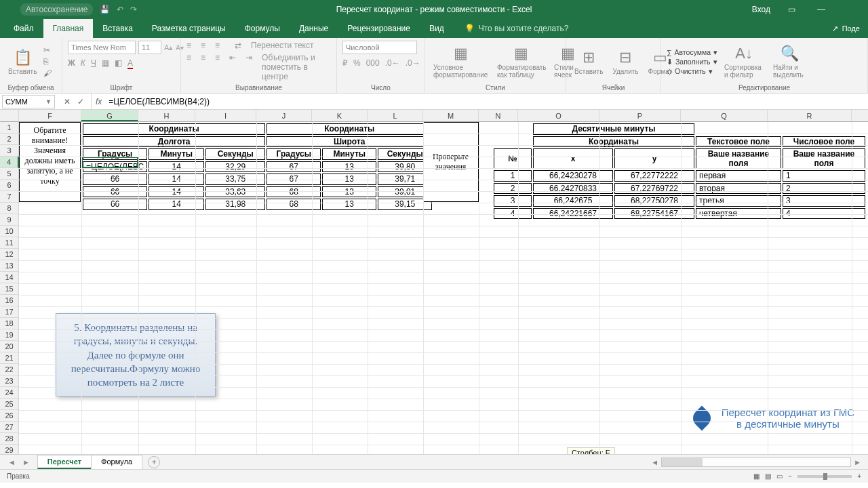  Describe the element at coordinates (380, 47) in the screenshot. I see `number-format-select` at that location.